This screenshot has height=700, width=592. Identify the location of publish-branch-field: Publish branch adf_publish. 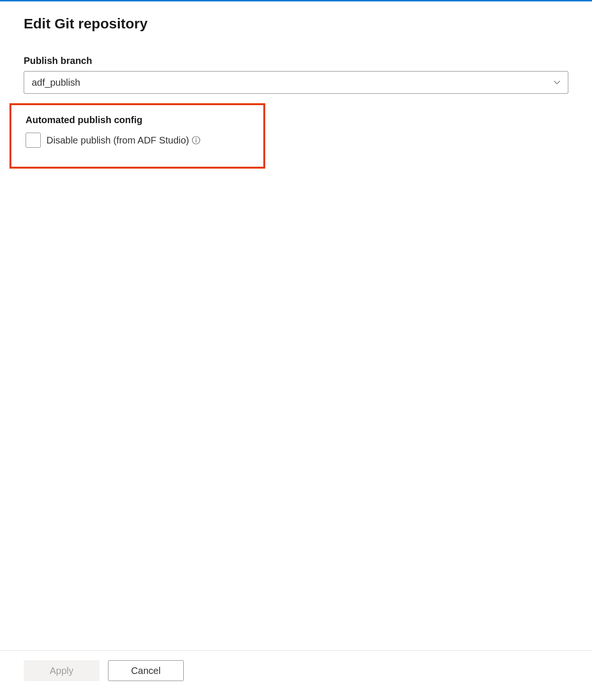
(296, 75).